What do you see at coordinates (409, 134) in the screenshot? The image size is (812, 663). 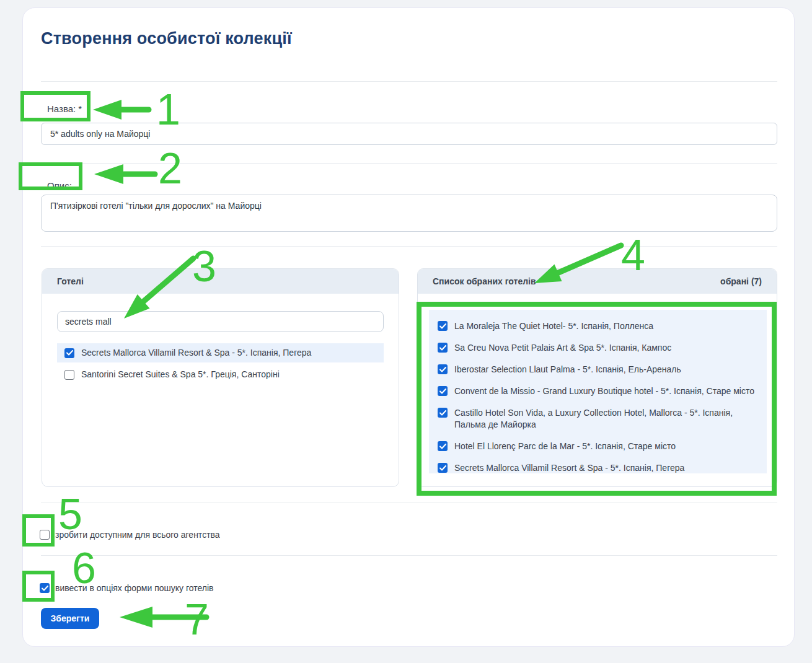 I see `collection-name-input` at bounding box center [409, 134].